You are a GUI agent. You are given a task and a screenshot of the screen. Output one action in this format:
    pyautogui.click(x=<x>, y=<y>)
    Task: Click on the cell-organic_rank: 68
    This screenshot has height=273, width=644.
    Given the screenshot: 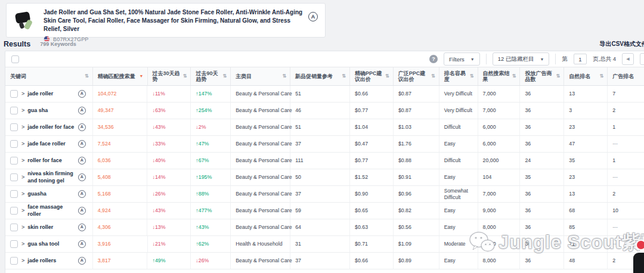 What is the action you would take?
    pyautogui.click(x=586, y=211)
    